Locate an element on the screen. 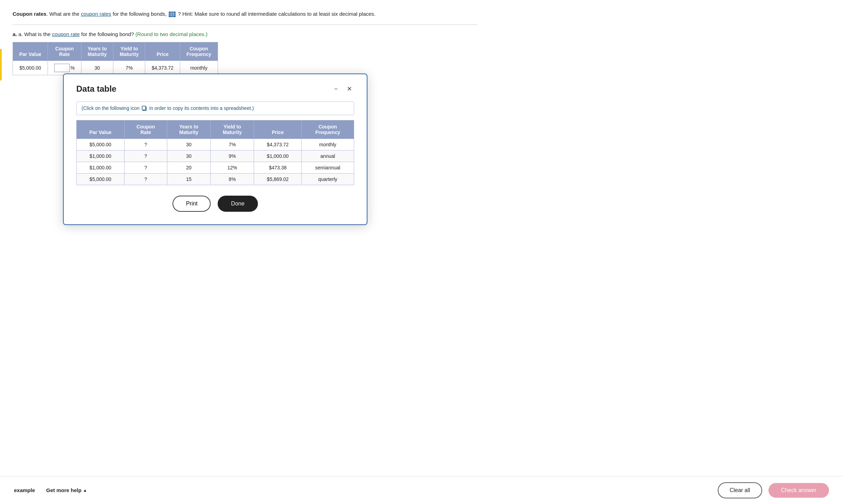 This screenshot has height=504, width=843. modal-actions: Print Done is located at coordinates (215, 204).